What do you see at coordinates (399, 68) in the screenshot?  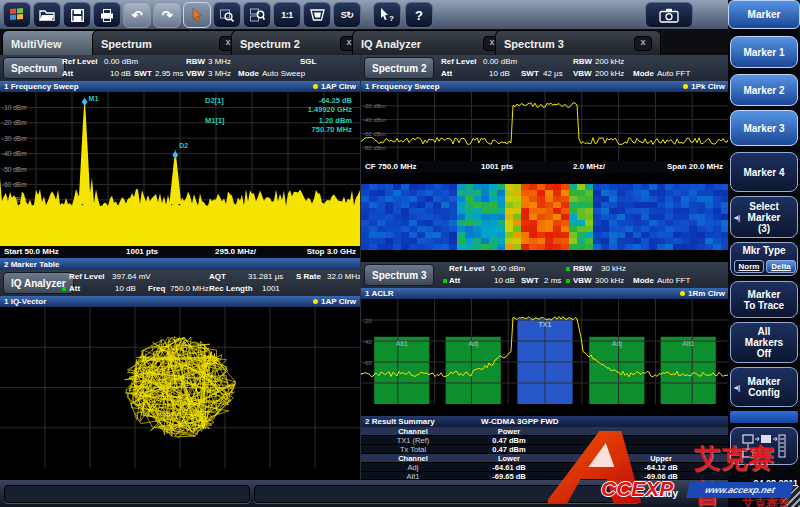 I see `spectrum2-device-button: Spectrum 2` at bounding box center [399, 68].